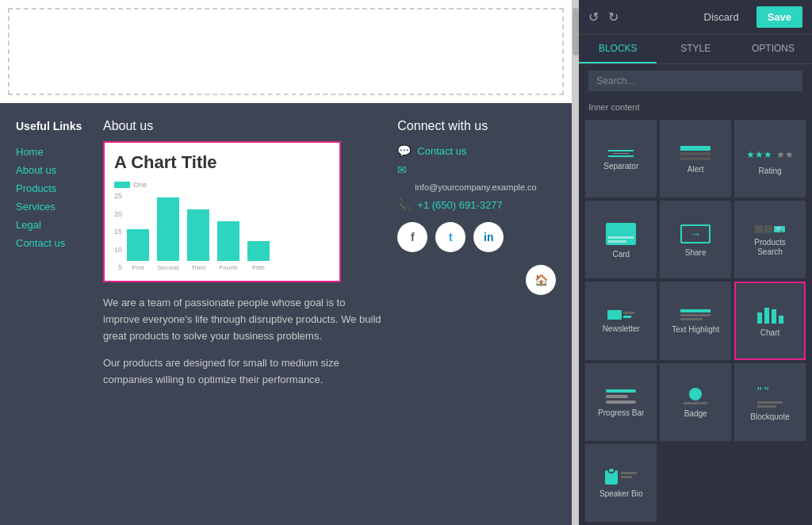 The height and width of the screenshot is (525, 812). I want to click on bar-second, so click(168, 229).